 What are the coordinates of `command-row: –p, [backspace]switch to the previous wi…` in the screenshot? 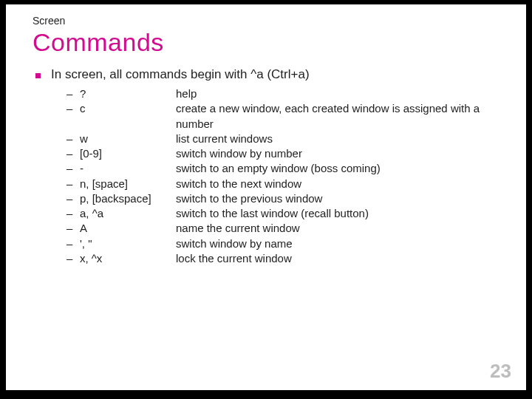 It's located at (286, 199).